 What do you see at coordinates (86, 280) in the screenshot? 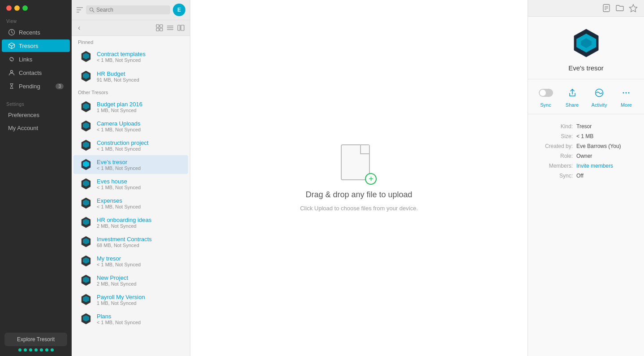
I see `tresor-icon-new-project` at bounding box center [86, 280].